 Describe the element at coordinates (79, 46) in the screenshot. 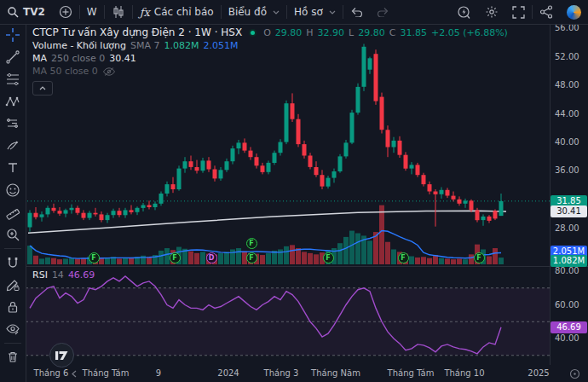

I see `volume-title: Volume - Khối lượng` at that location.